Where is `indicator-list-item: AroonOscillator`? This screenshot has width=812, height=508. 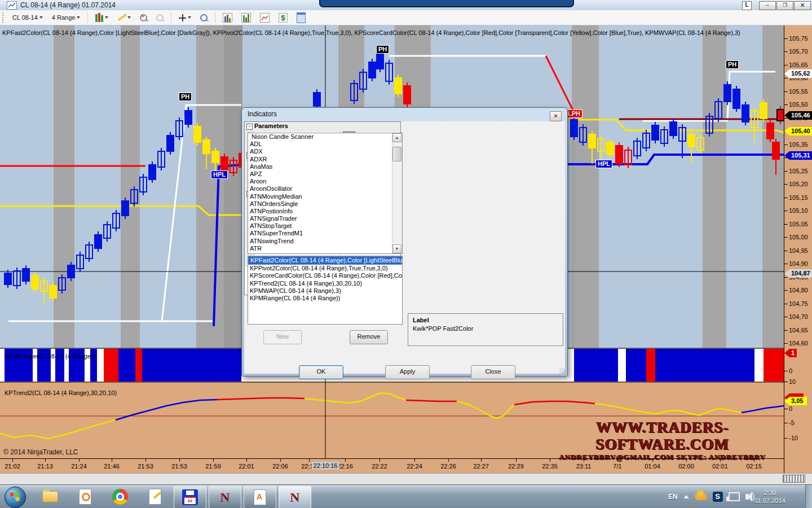
indicator-list-item: AroonOscillator is located at coordinates (325, 189).